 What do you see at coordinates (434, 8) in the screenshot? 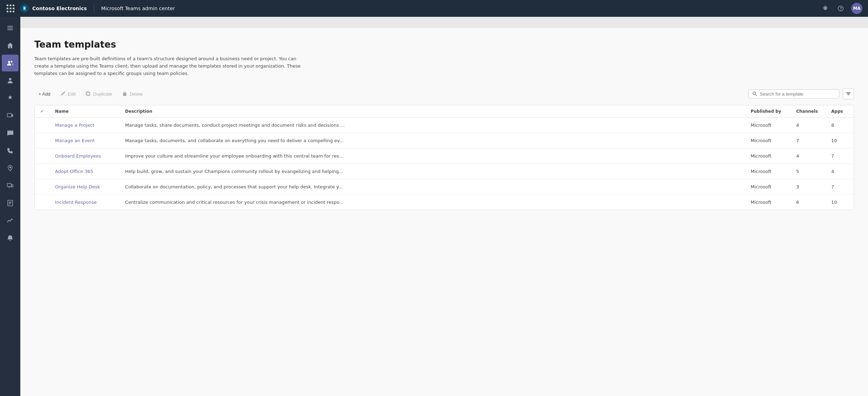
I see `topbar: Contoso Electronics Microsoft Teams admi…` at bounding box center [434, 8].